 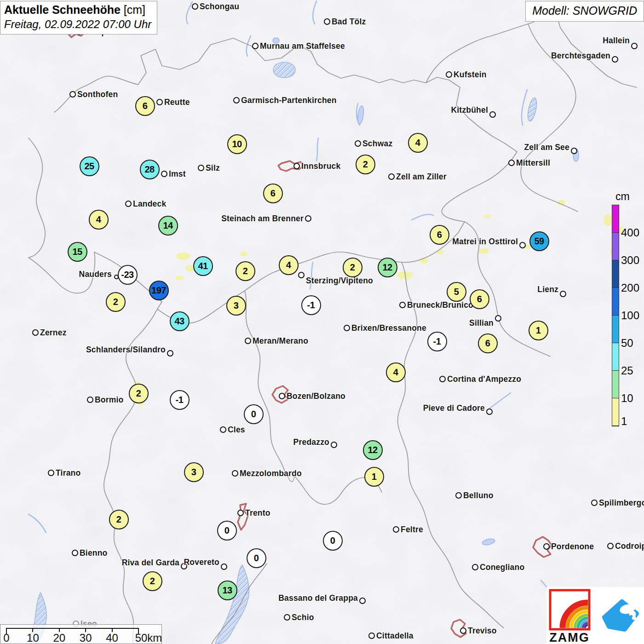 What do you see at coordinates (236, 430) in the screenshot?
I see `city-label: Cles` at bounding box center [236, 430].